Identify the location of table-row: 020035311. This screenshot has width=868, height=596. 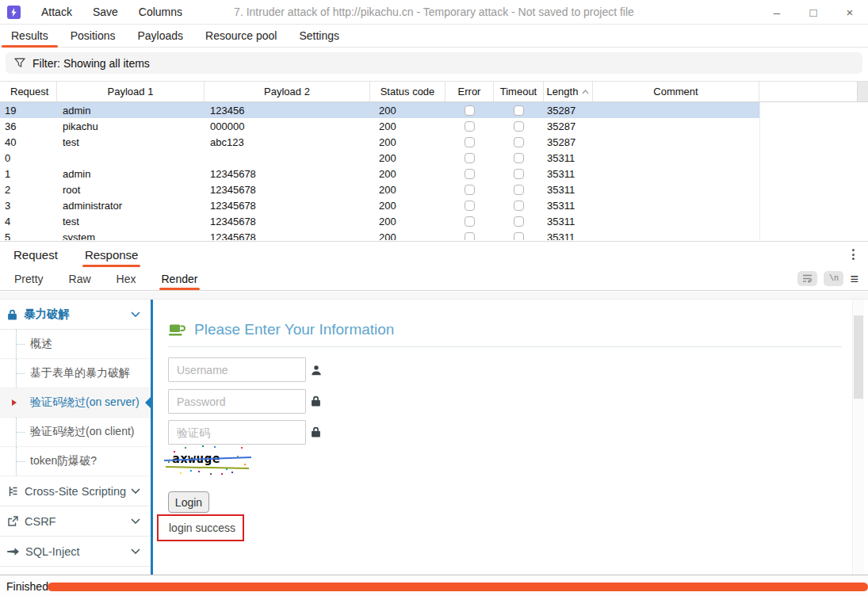
(380, 158).